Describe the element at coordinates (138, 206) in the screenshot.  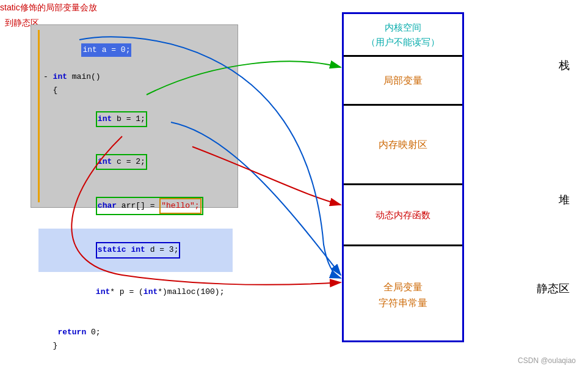
I see `code-line-6: char arr[] = "hello";` at that location.